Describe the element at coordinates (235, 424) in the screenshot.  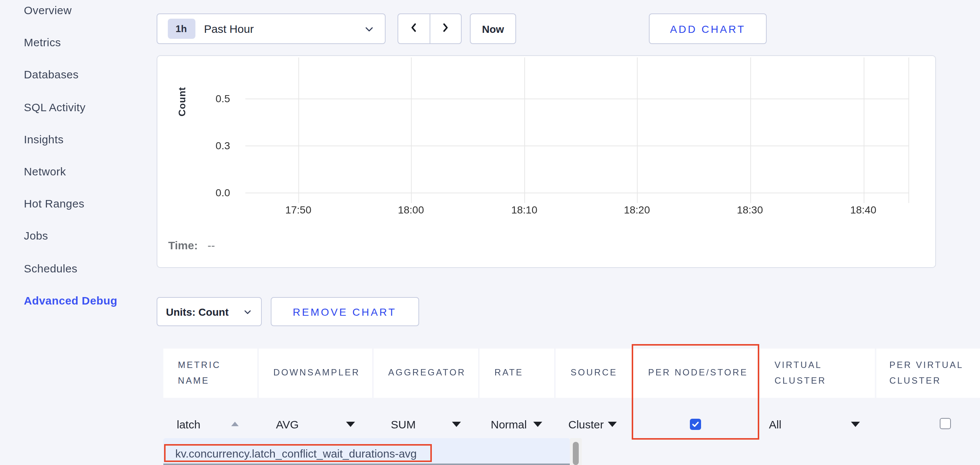
I see `caret-up-icon` at that location.